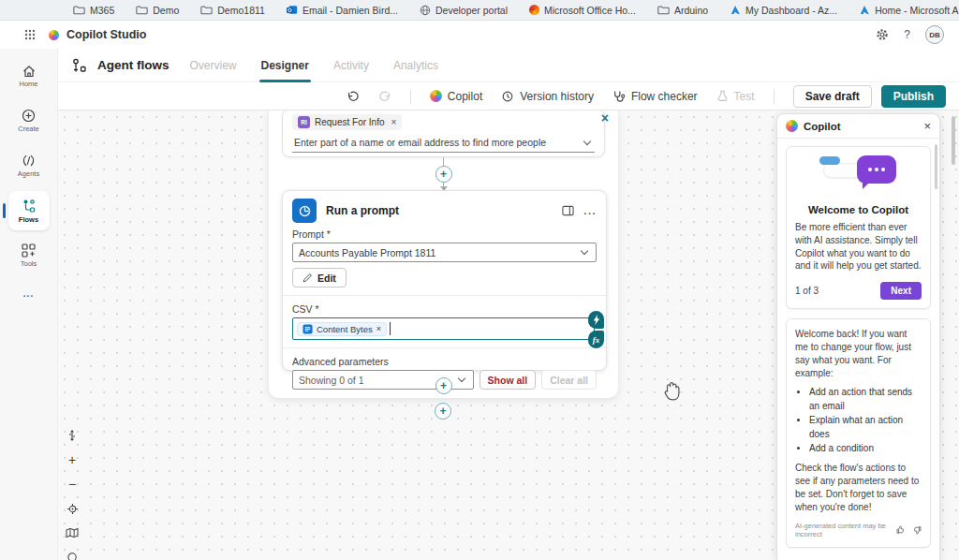  Describe the element at coordinates (908, 10) in the screenshot. I see `browser-tab-ms-home: Home - Microsoft A...` at that location.